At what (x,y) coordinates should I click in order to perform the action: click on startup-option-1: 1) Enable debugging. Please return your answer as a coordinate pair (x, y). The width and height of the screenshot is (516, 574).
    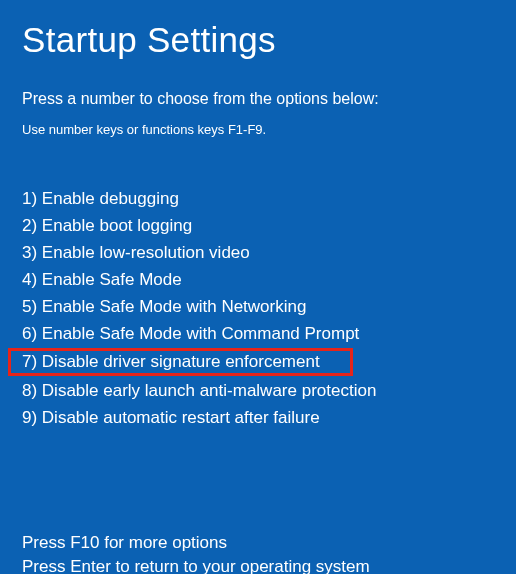
    Looking at the image, I should click on (258, 198).